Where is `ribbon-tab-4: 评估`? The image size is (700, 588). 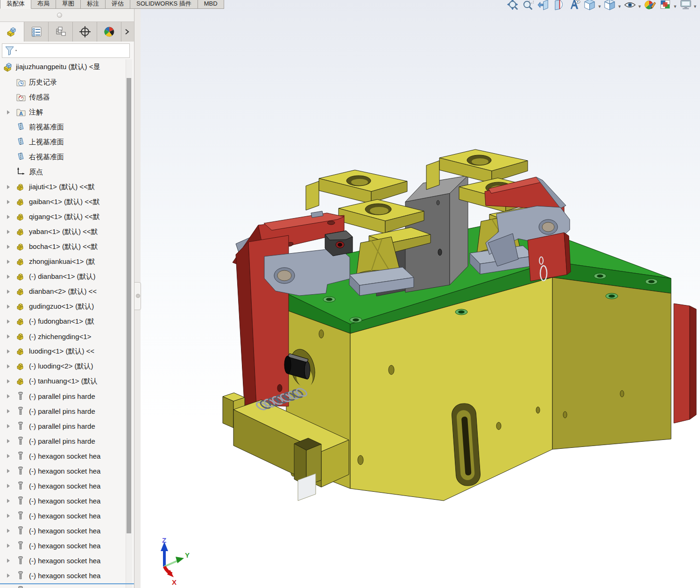 ribbon-tab-4: 评估 is located at coordinates (118, 5).